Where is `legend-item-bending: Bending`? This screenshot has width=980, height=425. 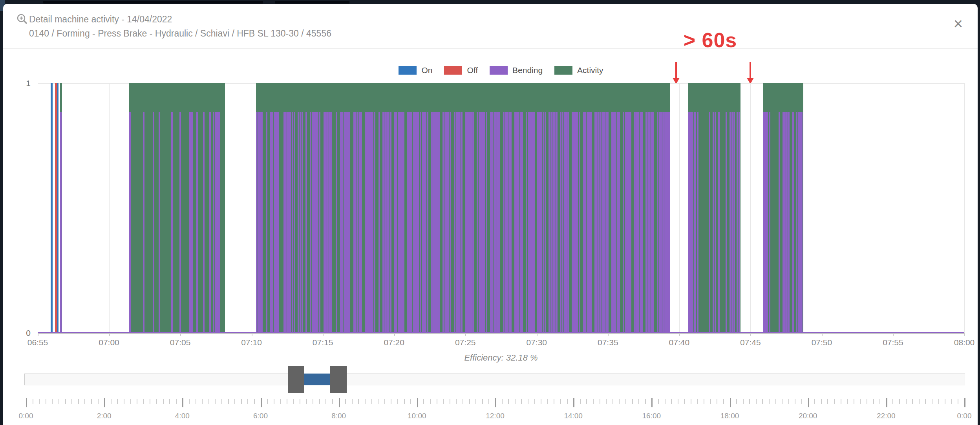
legend-item-bending: Bending is located at coordinates (516, 70).